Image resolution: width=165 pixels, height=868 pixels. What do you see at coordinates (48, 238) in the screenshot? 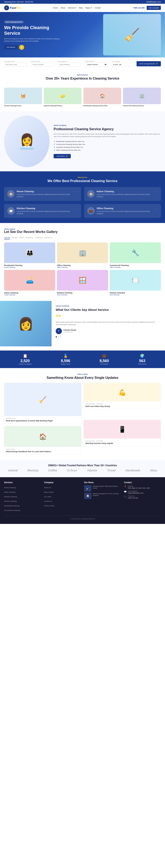
I see `gallery-tab-basement: Basement` at bounding box center [48, 238].